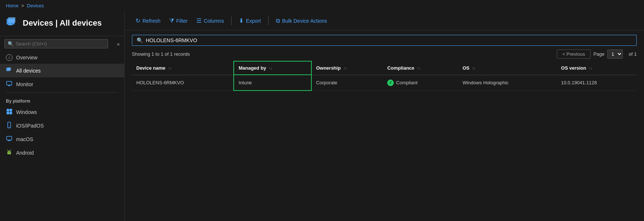 This screenshot has width=644, height=221. What do you see at coordinates (30, 126) in the screenshot?
I see `sidebar-item-ios-label: iOS/iPadOS` at bounding box center [30, 126].